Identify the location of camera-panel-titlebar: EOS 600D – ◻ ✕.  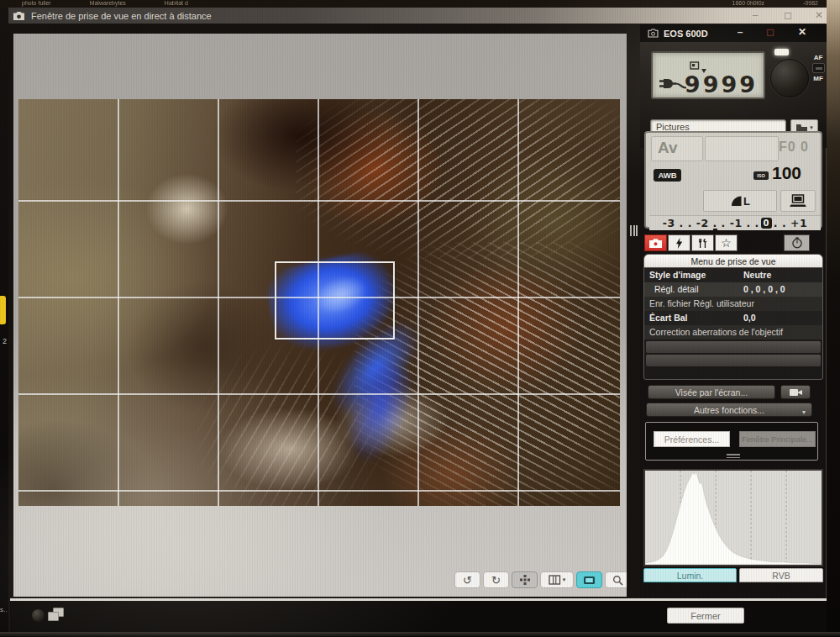
(733, 34).